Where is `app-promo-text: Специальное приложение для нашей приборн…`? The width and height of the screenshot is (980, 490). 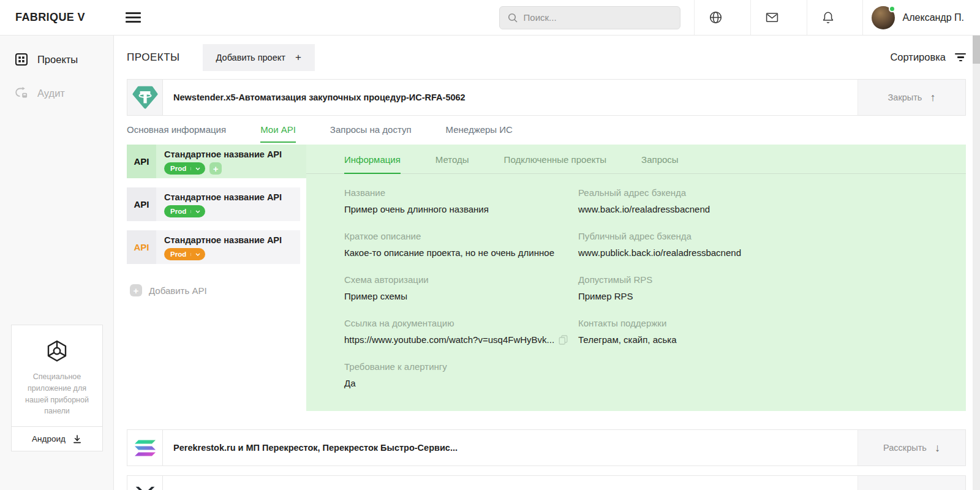 app-promo-text: Специальное приложение для нашей приборн… is located at coordinates (57, 399).